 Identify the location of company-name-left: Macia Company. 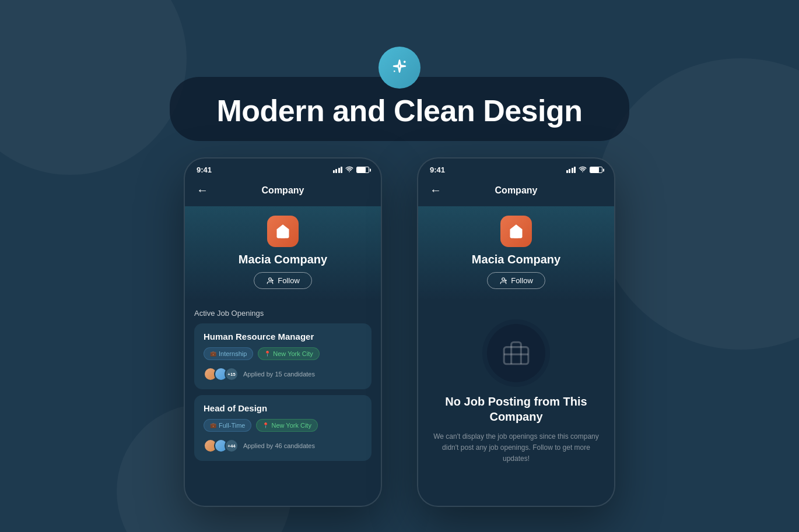
(283, 260).